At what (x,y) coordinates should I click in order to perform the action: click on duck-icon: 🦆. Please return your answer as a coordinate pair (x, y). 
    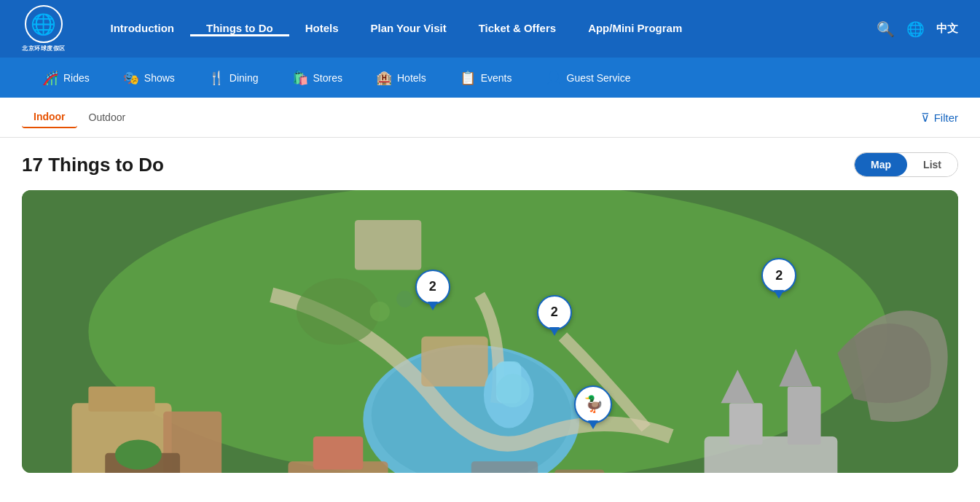
    Looking at the image, I should click on (593, 404).